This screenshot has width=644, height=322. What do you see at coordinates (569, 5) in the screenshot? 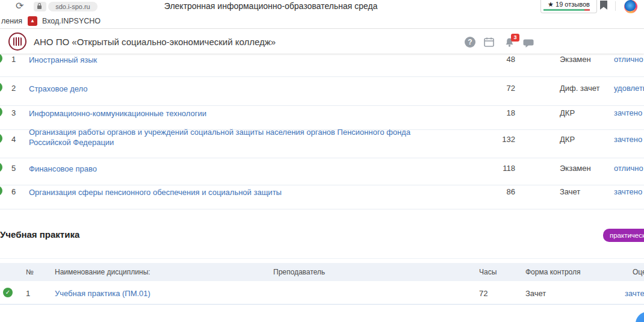
I see `reviews-label: ★ 19 отзывов` at bounding box center [569, 5].